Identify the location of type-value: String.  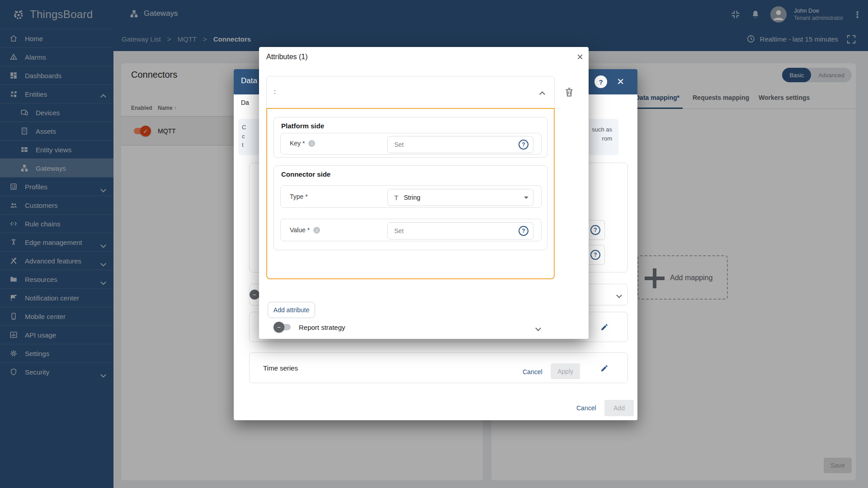
(464, 197).